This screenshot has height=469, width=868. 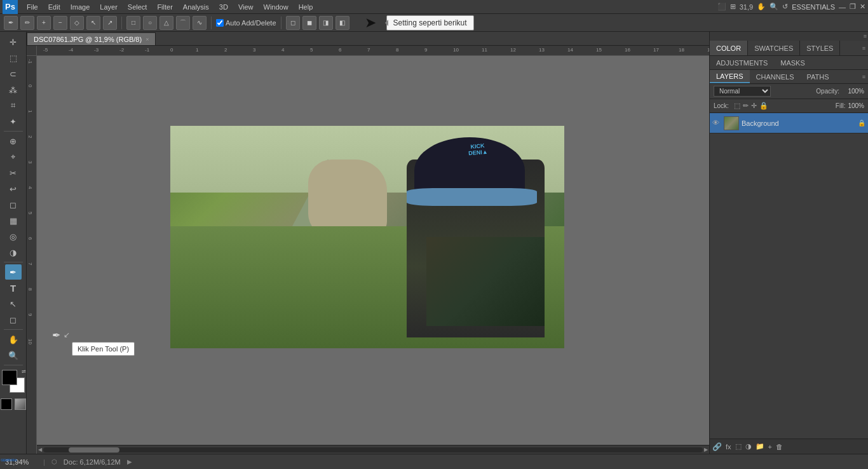 What do you see at coordinates (792, 6) in the screenshot?
I see `workspace-controls: ⬛ ⊞ 31,9 ✋ 🔍 ↺ ESSENTIALS — ❐ ✕` at bounding box center [792, 6].